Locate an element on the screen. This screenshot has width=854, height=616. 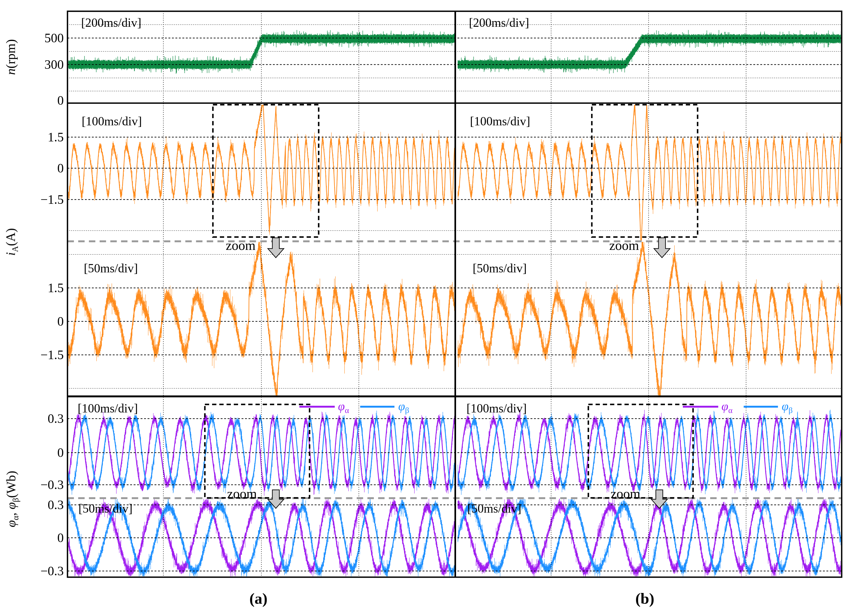
timebase-label-flux-a: [100ms/div] is located at coordinates (108, 408).